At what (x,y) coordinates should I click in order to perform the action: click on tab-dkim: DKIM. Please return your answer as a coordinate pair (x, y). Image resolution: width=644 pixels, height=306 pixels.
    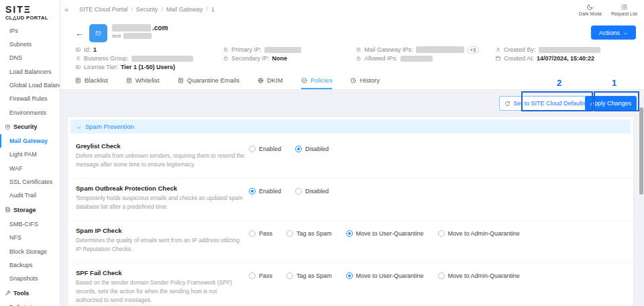
    Looking at the image, I should click on (270, 81).